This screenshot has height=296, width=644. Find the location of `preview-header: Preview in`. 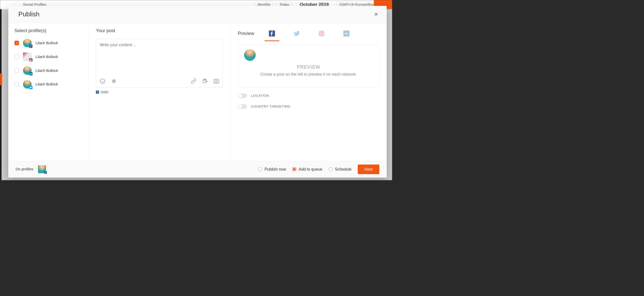

preview-header: Preview in is located at coordinates (308, 33).